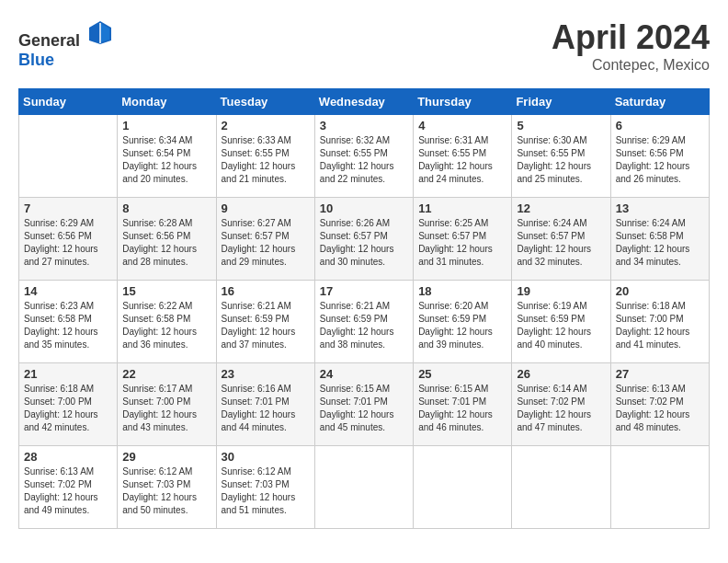  What do you see at coordinates (166, 125) in the screenshot?
I see `day-number: 1` at bounding box center [166, 125].